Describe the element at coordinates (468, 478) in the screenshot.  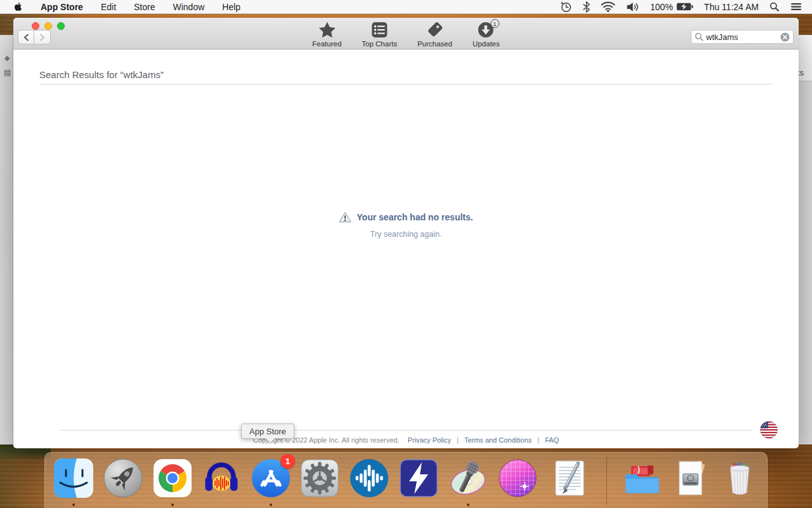
I see `dock-karaoke-app-icon` at that location.